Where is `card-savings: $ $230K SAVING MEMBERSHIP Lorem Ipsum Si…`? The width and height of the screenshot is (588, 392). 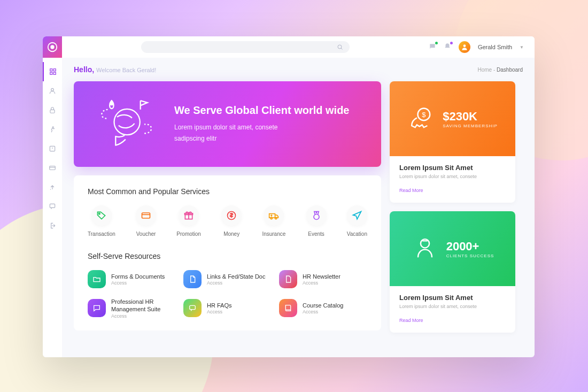 card-savings: $ $230K SAVING MEMBERSHIP Lorem Ipsum Si… is located at coordinates (452, 142).